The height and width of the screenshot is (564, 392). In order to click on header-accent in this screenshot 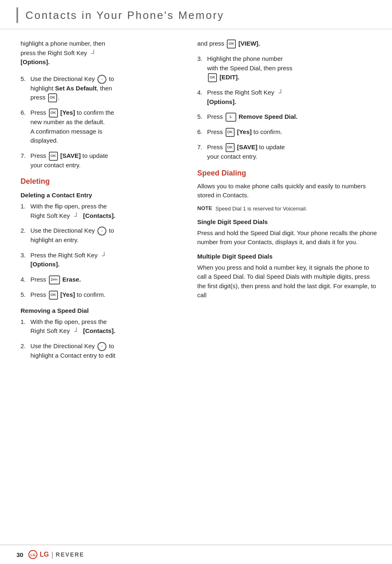, I will do `click(17, 15)`.